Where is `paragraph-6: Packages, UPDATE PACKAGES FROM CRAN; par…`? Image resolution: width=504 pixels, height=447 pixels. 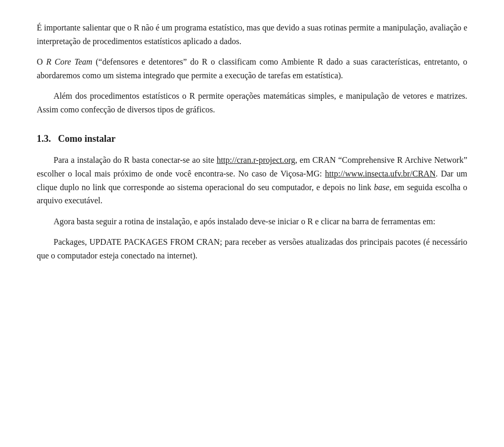 paragraph-6: Packages, UPDATE PACKAGES FROM CRAN; par… is located at coordinates (252, 249).